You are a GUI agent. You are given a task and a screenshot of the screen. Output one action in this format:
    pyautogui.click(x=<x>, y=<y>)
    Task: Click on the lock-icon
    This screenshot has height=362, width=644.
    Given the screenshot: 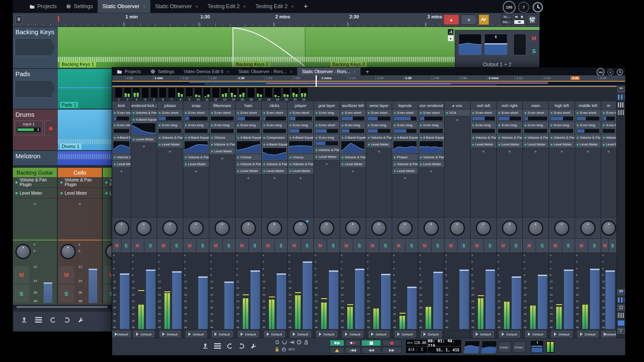 What is the action you would take?
    pyautogui.click(x=277, y=349)
    